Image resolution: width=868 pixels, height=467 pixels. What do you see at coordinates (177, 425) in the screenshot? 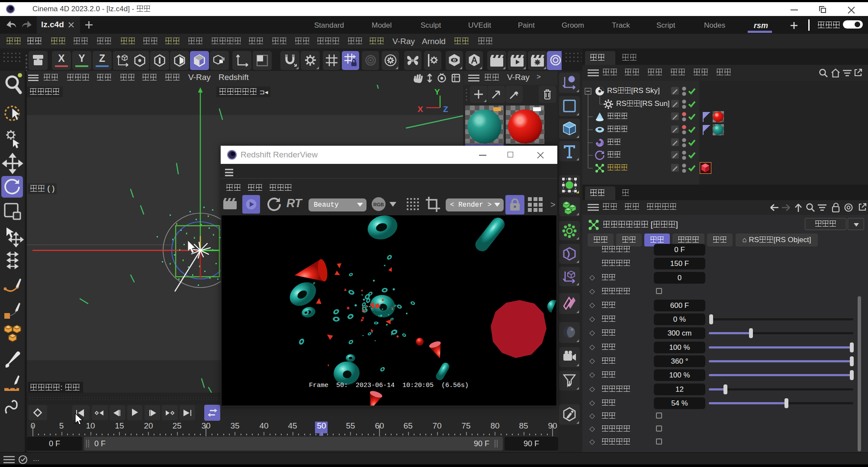
I see `svg-text: 25` at bounding box center [177, 425].